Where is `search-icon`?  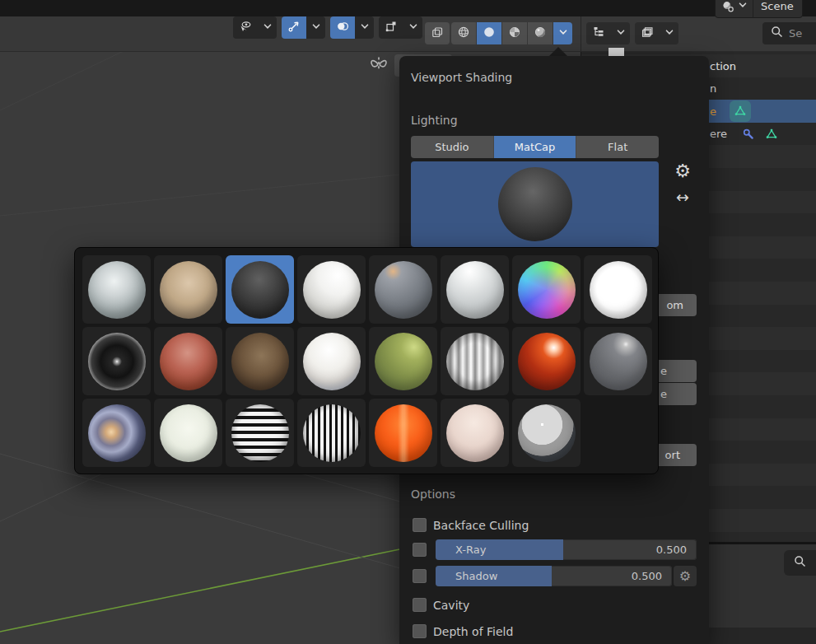
search-icon is located at coordinates (800, 563).